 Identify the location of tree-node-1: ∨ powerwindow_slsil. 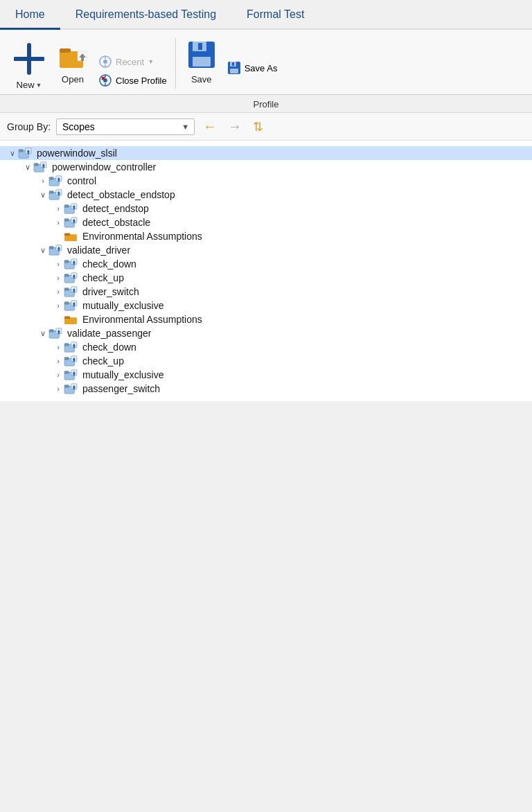
(266, 153).